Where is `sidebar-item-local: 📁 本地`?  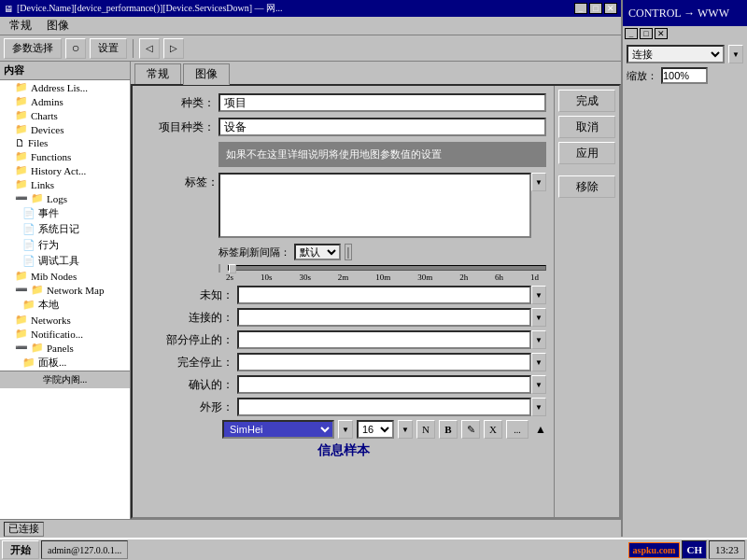
sidebar-item-local: 📁 本地 is located at coordinates (65, 304).